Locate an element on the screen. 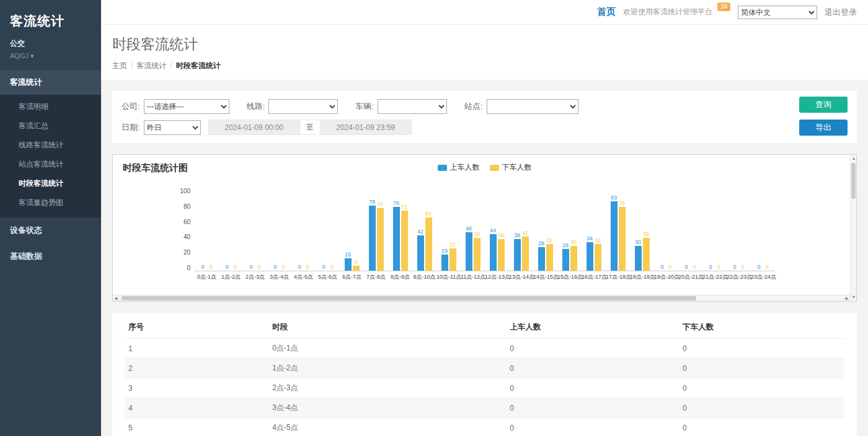  bar-value-label: 15 is located at coordinates (348, 255).